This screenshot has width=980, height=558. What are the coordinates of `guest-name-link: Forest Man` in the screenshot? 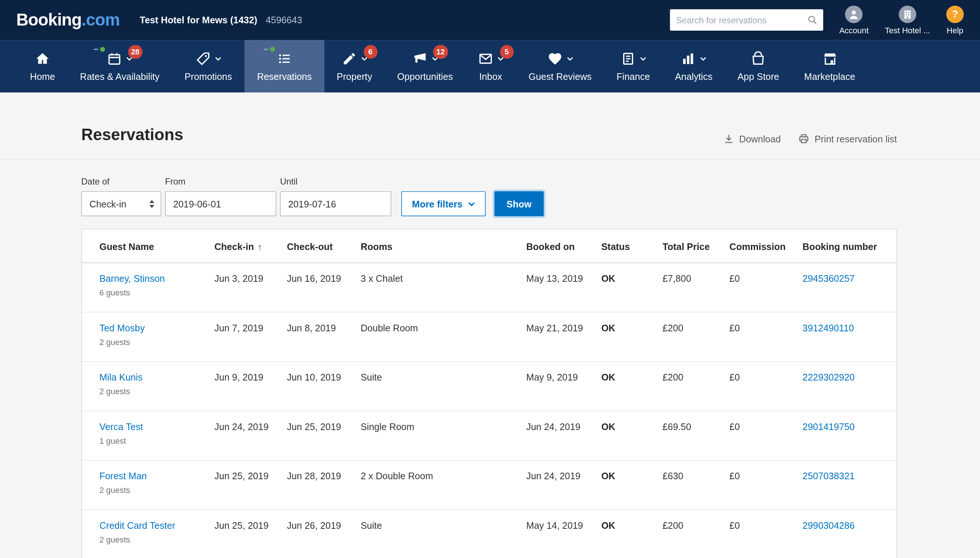 It's located at (123, 476).